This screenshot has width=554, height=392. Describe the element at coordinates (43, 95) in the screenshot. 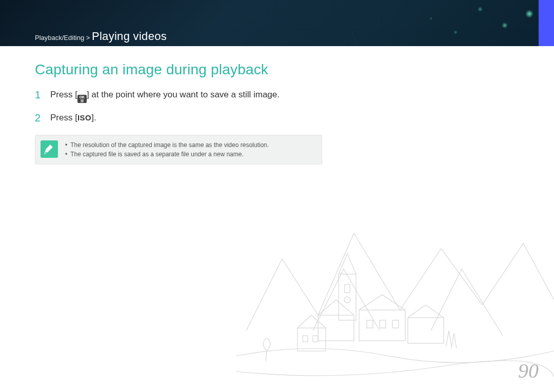

I see `step-number: 1` at that location.